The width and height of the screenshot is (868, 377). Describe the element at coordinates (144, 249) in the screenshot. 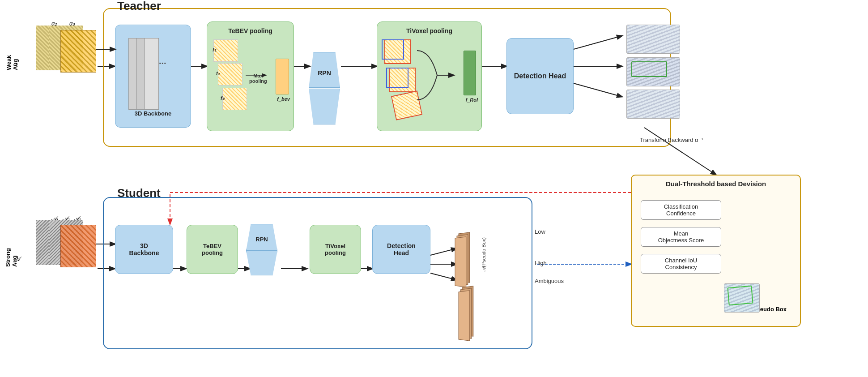

I see `student-backbone-label: 3D Backbone` at that location.